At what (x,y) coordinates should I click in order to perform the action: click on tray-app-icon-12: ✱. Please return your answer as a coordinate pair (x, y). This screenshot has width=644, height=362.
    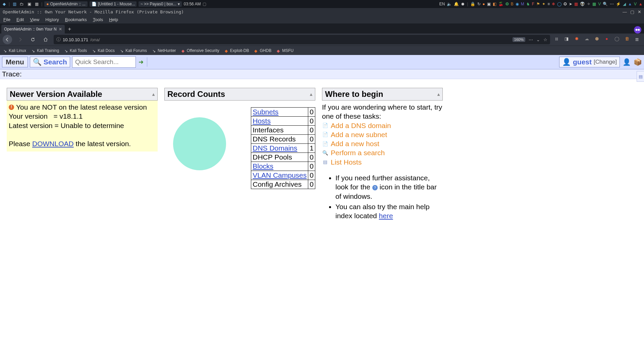
    Looking at the image, I should click on (553, 4).